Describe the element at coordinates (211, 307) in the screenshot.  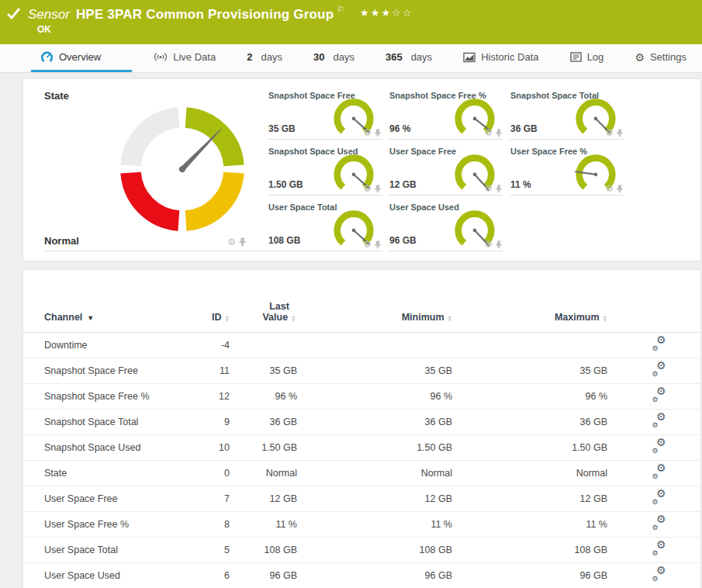
I see `column-header-id: ID▲▼` at that location.